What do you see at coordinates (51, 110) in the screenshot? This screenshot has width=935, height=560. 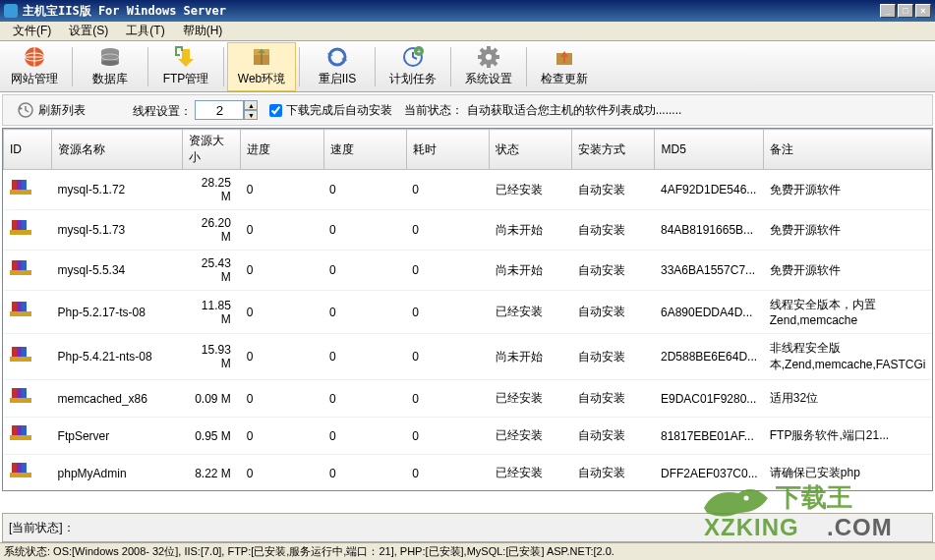 I see `refresh-list-button: 刷新列表` at bounding box center [51, 110].